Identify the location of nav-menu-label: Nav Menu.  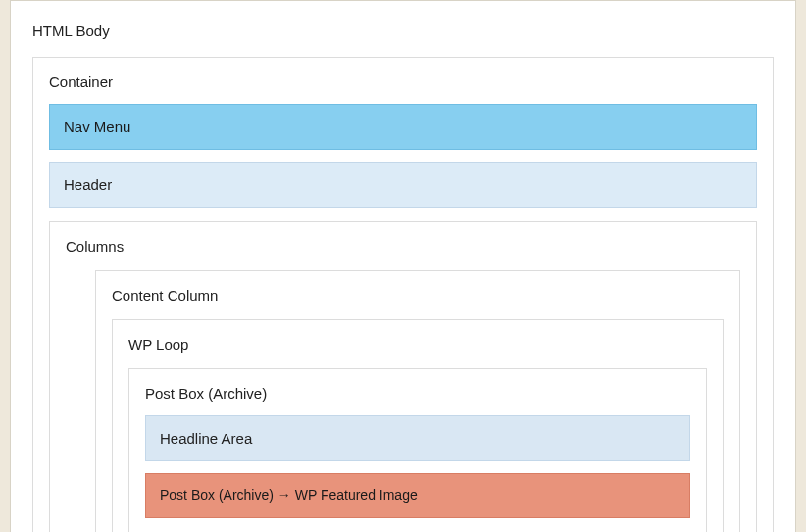
(97, 127).